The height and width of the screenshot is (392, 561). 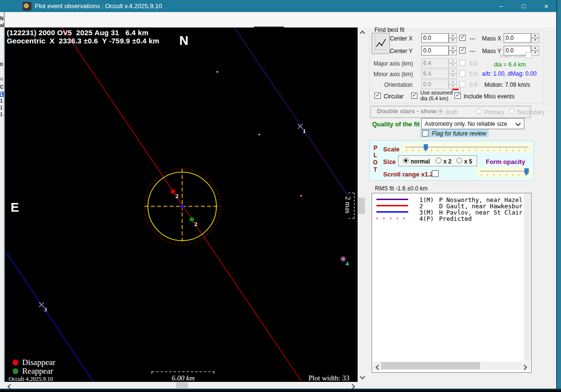 What do you see at coordinates (472, 39) in the screenshot?
I see `center-x-flag: ---` at bounding box center [472, 39].